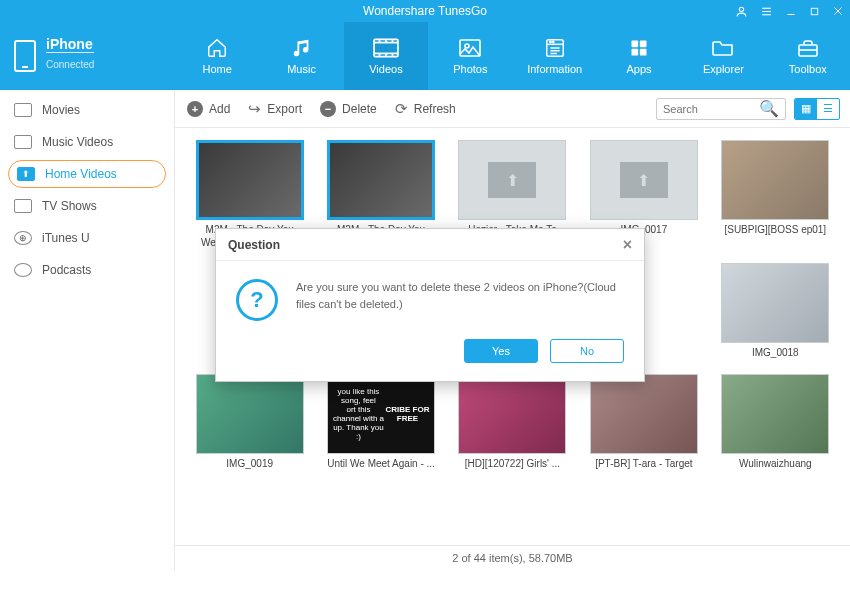 The width and height of the screenshot is (850, 595). What do you see at coordinates (87, 142) in the screenshot?
I see `sidebar-item-music-videos: Music Videos` at bounding box center [87, 142].